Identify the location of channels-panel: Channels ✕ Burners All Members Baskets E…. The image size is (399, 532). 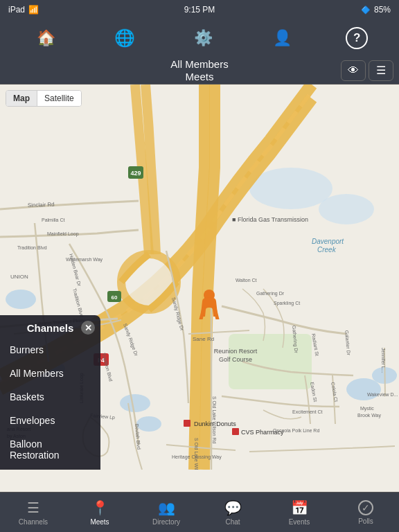
(50, 392).